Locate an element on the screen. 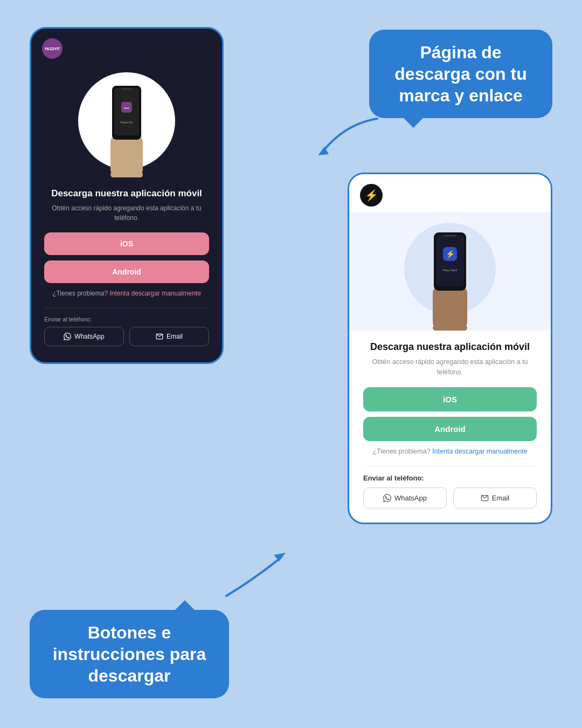  email-icon-left is located at coordinates (160, 336).